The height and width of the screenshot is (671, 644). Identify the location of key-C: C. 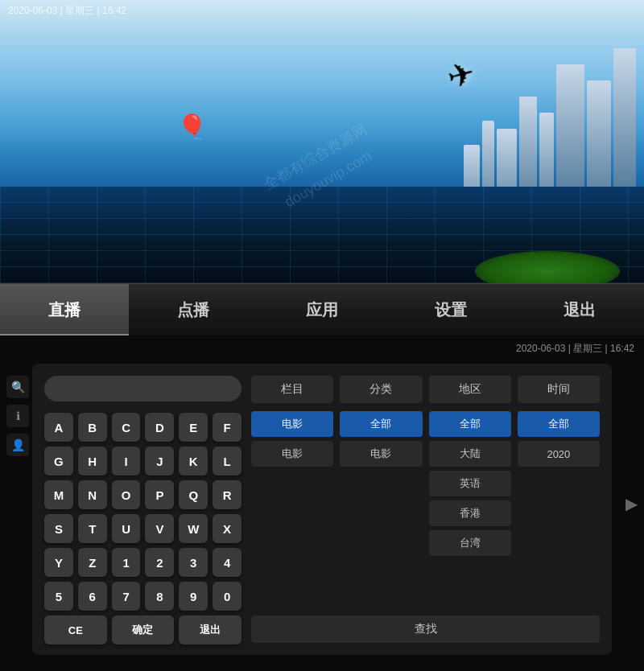
(126, 427).